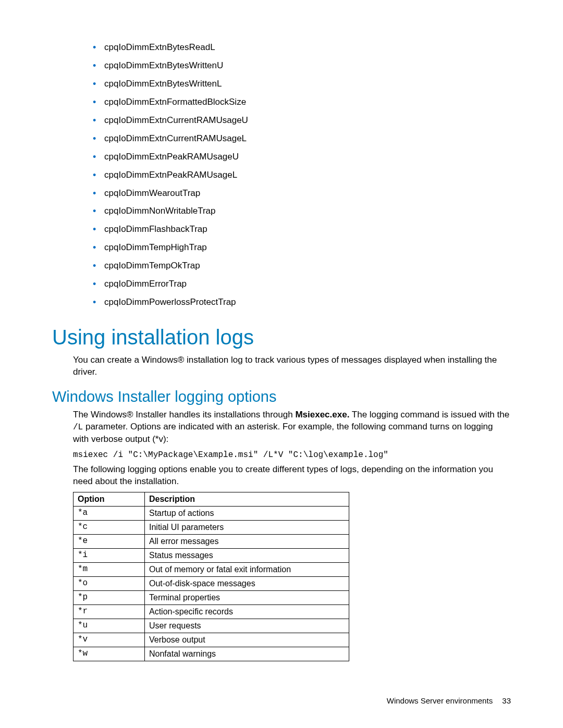 The image size is (563, 728). What do you see at coordinates (247, 655) in the screenshot?
I see `description-cell: Nonfatal warnings` at bounding box center [247, 655].